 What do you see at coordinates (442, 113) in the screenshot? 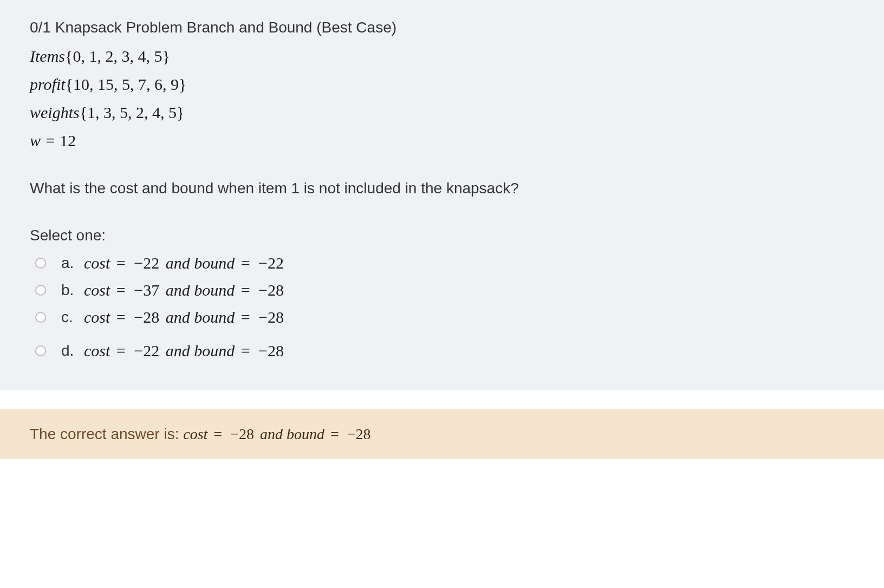
I see `weights-line: weights{1, 3, 5, 2, 4, 5}` at bounding box center [442, 113].